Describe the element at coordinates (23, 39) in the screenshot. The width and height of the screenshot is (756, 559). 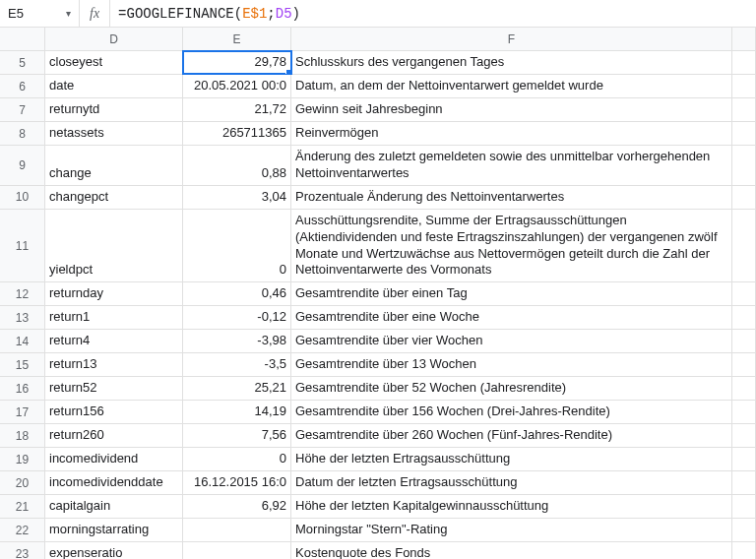
I see `select-all-corner` at that location.